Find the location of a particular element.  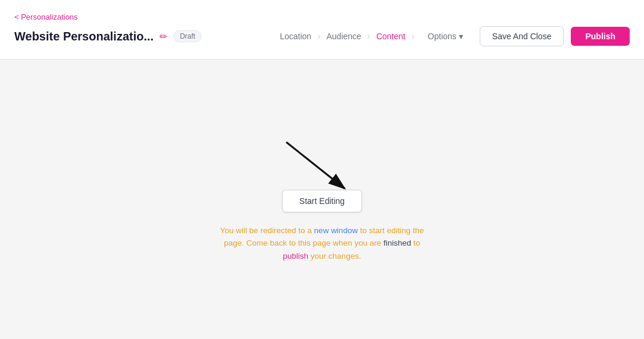

redirect-text-part2: new window is located at coordinates (336, 231).